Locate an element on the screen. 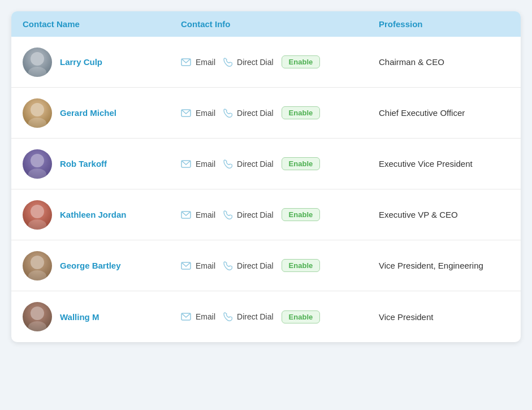 The width and height of the screenshot is (532, 410). col-header-info: Contact Info is located at coordinates (280, 24).